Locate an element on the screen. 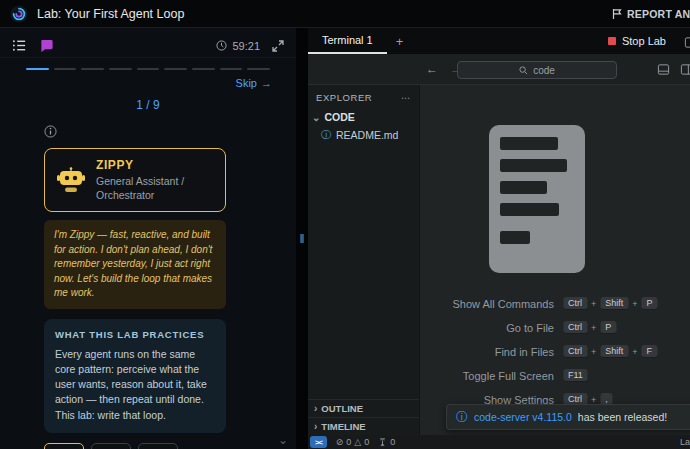  agent-quote: I'm Zippy — fast, reactive, and built fo… is located at coordinates (135, 264).